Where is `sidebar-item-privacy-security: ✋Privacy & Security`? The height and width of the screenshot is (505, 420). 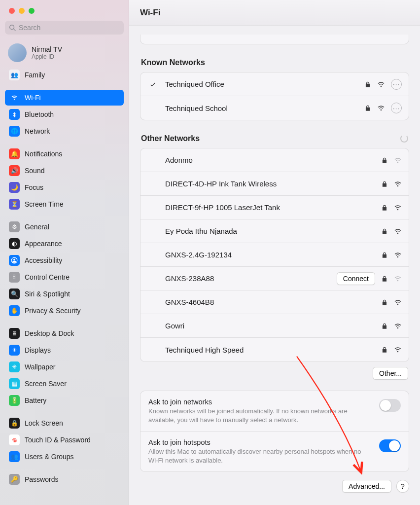
sidebar-item-privacy-security: ✋Privacy & Security is located at coordinates (64, 311).